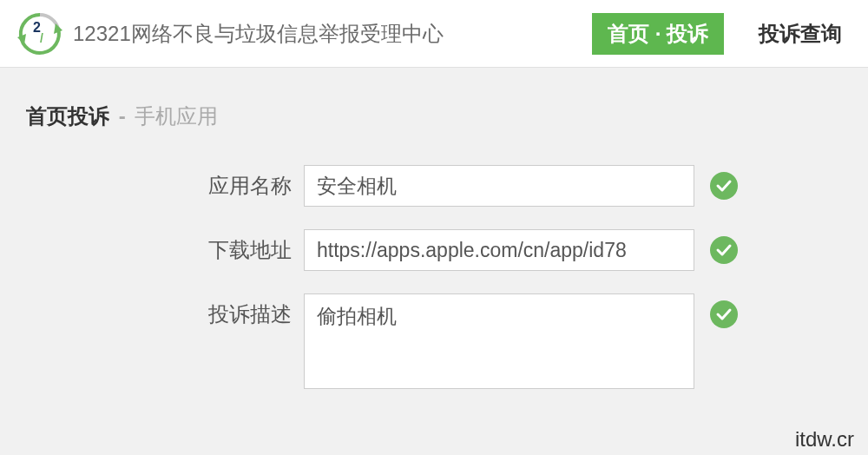 Image resolution: width=868 pixels, height=455 pixels. What do you see at coordinates (717, 34) in the screenshot?
I see `main-nav: 首页 · 投诉 投诉查询` at bounding box center [717, 34].